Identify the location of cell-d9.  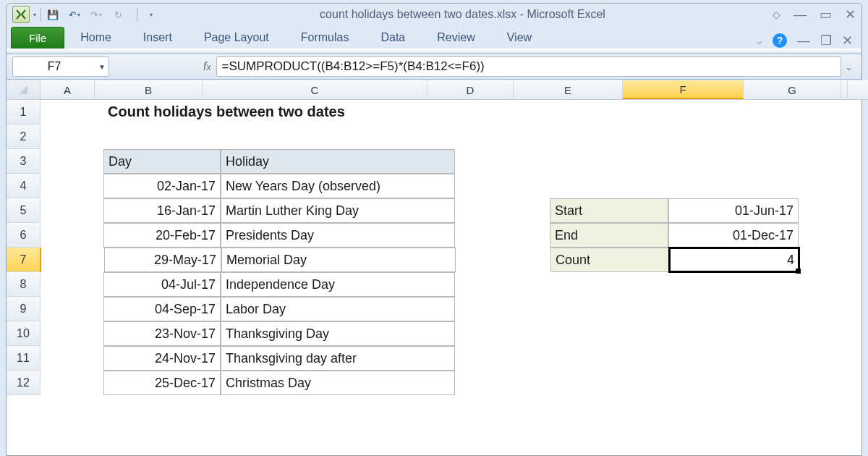
(502, 309).